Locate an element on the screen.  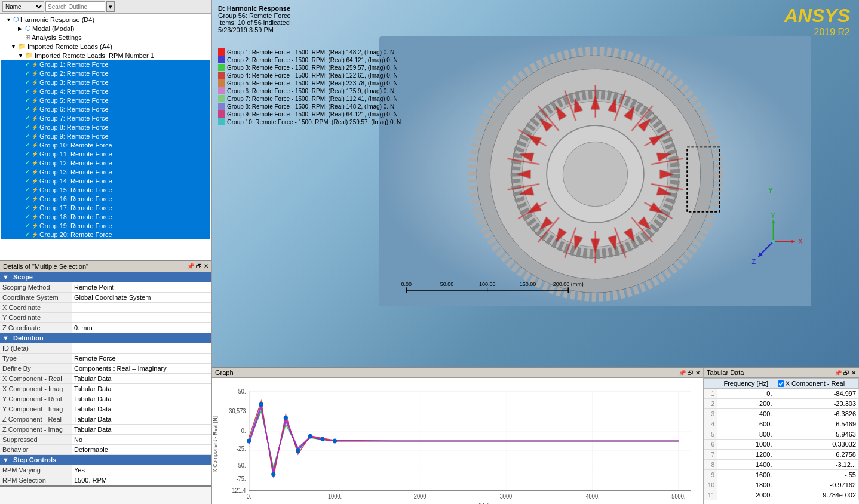
row-value: -84.997 is located at coordinates (817, 394).